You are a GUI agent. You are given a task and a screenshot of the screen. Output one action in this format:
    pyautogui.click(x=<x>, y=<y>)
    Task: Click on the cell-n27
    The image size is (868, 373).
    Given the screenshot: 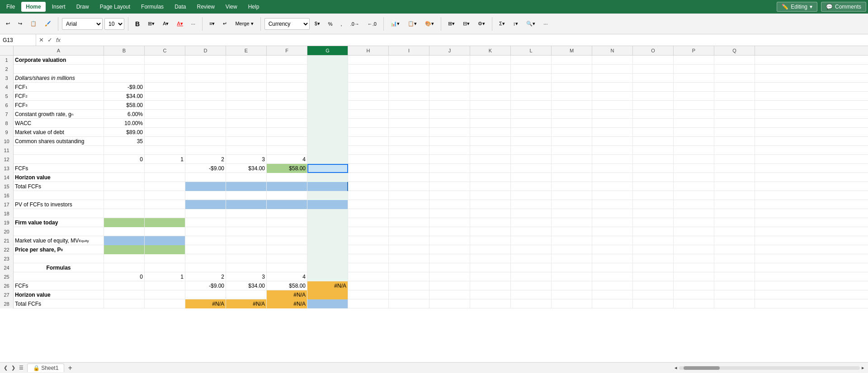 What is the action you would take?
    pyautogui.click(x=613, y=295)
    